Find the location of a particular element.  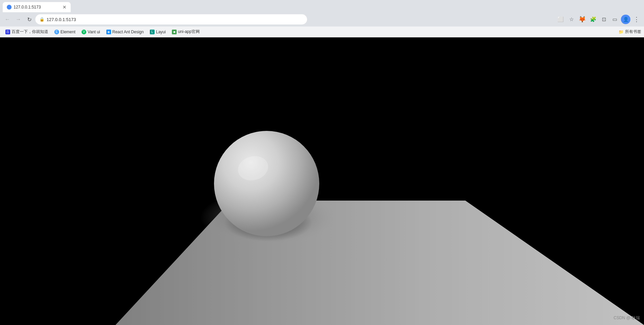

bookmark-label: React Ant Design is located at coordinates (128, 32).